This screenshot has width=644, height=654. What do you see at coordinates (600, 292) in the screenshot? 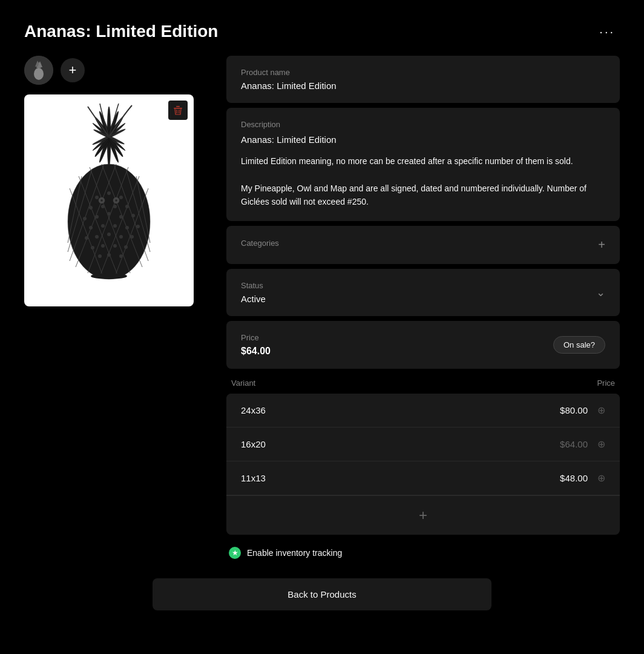
I see `status-chevron-icon: ⌄` at bounding box center [600, 292].